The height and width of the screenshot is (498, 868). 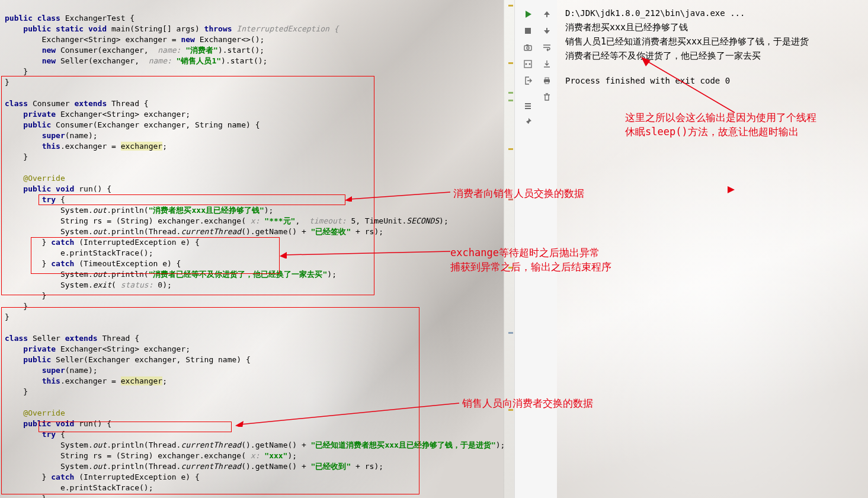 I want to click on editor-marker-gutter, so click(x=509, y=249).